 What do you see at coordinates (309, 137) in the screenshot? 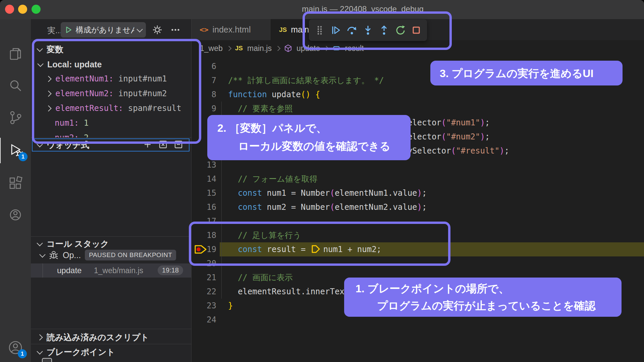
I see `annotation-note-2: 2. ［変数］パネルで、 ローカル変数の値を確認できる` at bounding box center [309, 137].